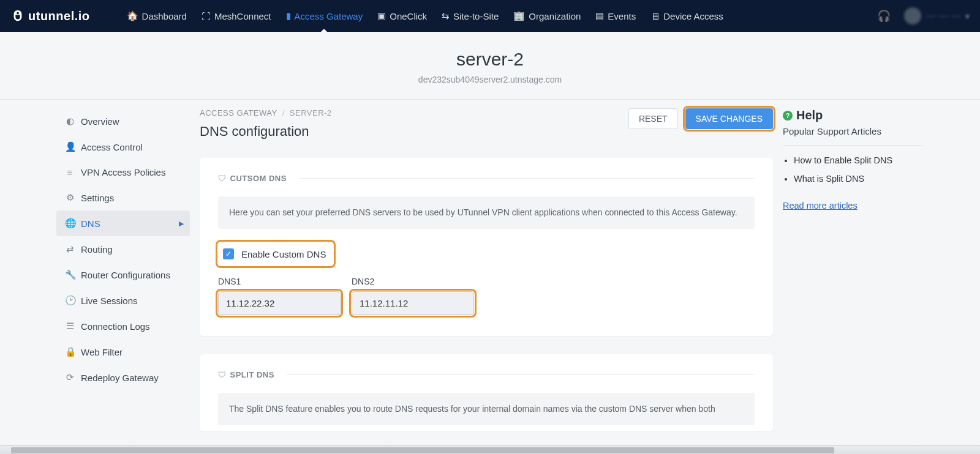 This screenshot has width=980, height=454. What do you see at coordinates (968, 16) in the screenshot?
I see `caret-down-icon: ▾` at bounding box center [968, 16].